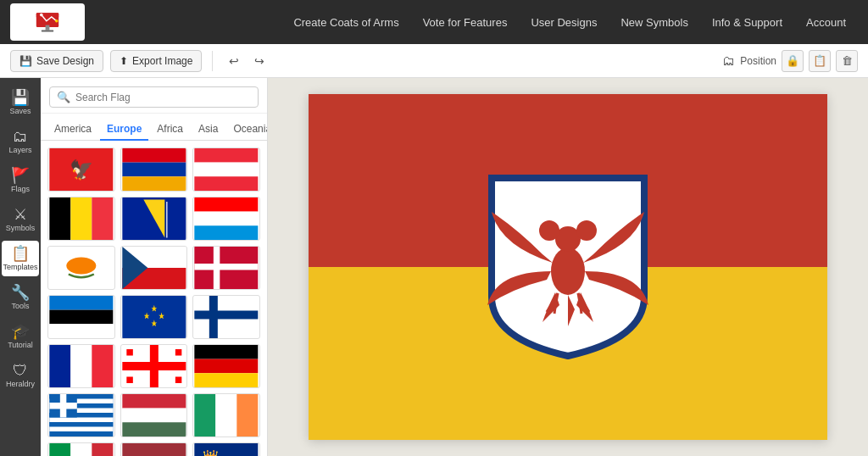 The width and height of the screenshot is (868, 456). Describe the element at coordinates (748, 22) in the screenshot. I see `nav-info-support: Info & Support` at that location.